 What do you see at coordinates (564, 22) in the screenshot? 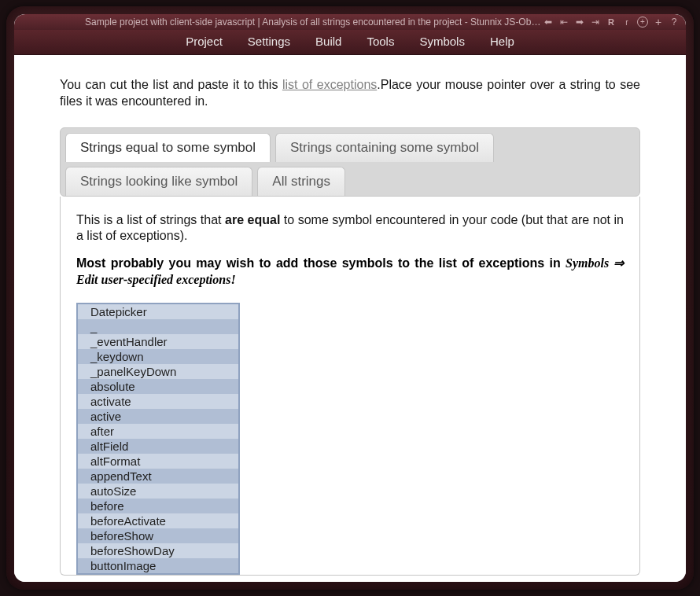
I see `pipe-icon-1: ⇤` at bounding box center [564, 22].